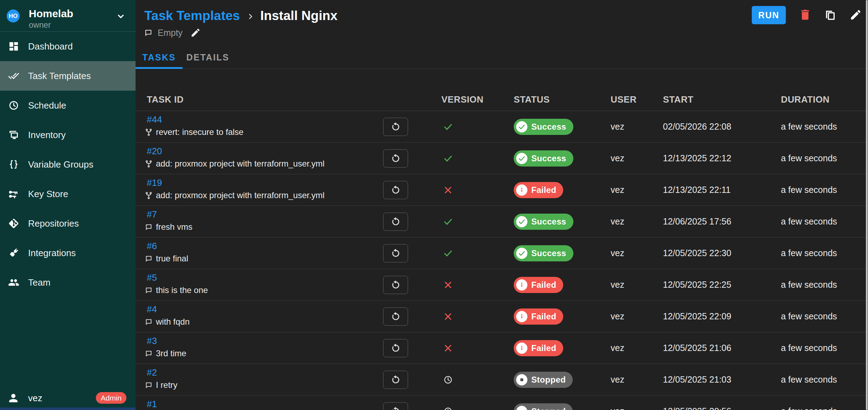 This screenshot has height=410, width=868. Describe the element at coordinates (152, 404) in the screenshot. I see `task-id-link: #1` at that location.